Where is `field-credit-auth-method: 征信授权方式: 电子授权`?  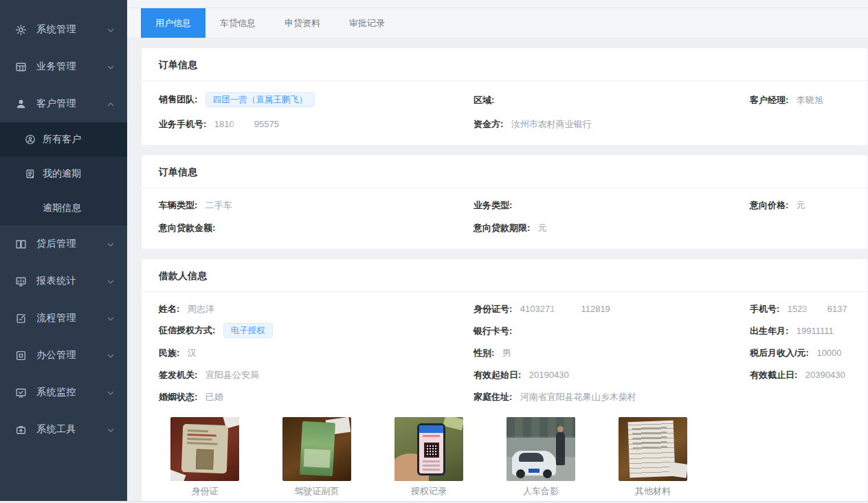 field-credit-auth-method: 征信授权方式: 电子授权 is located at coordinates (316, 331).